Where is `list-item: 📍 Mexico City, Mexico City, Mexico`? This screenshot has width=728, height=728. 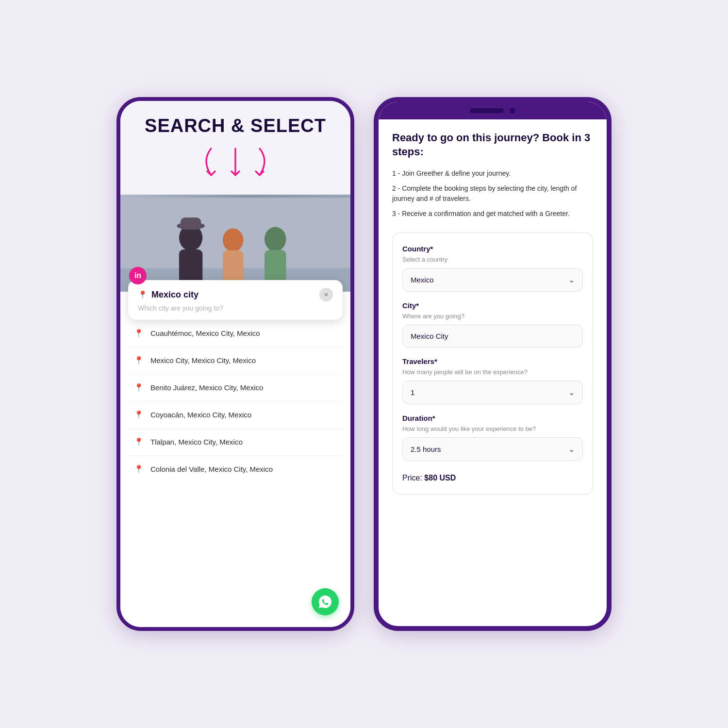
list-item: 📍 Mexico City, Mexico City, Mexico is located at coordinates (235, 361).